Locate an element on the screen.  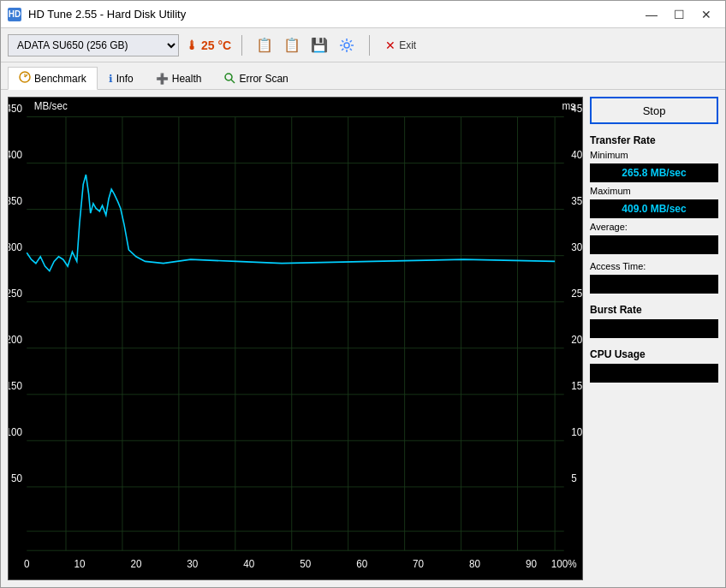
minimize-button: — is located at coordinates (652, 15).